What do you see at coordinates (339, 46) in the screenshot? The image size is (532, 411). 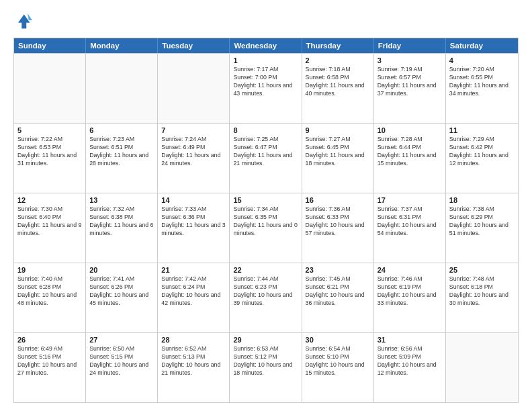 I see `header-cell-thursday: Thursday` at bounding box center [339, 46].